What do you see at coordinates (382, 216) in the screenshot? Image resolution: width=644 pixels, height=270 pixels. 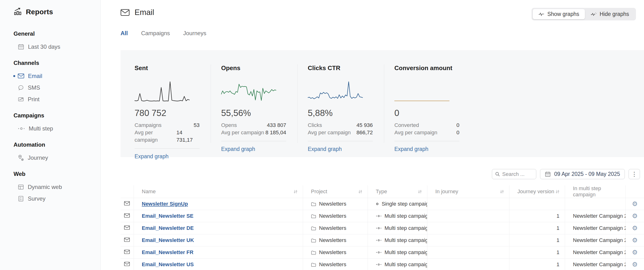 I see `table-row: Email_Newsletter SE Newsletters Multi st…` at bounding box center [382, 216].